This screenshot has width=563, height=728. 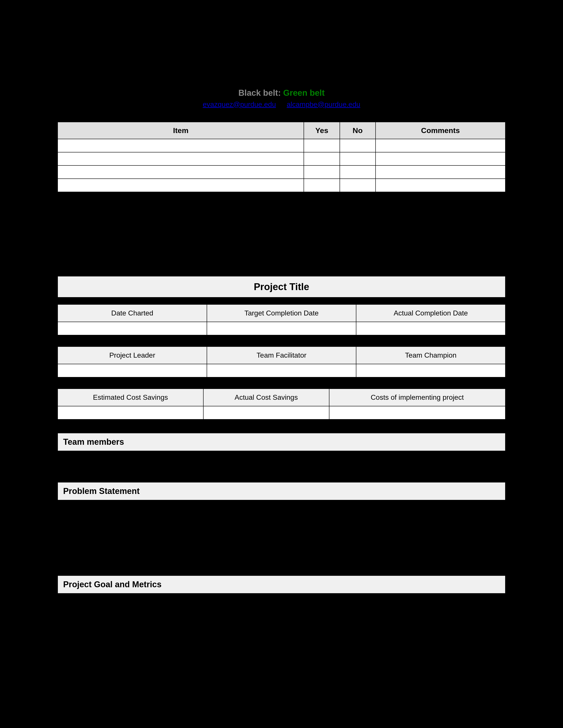 I want to click on belt-value: Green belt, so click(x=304, y=93).